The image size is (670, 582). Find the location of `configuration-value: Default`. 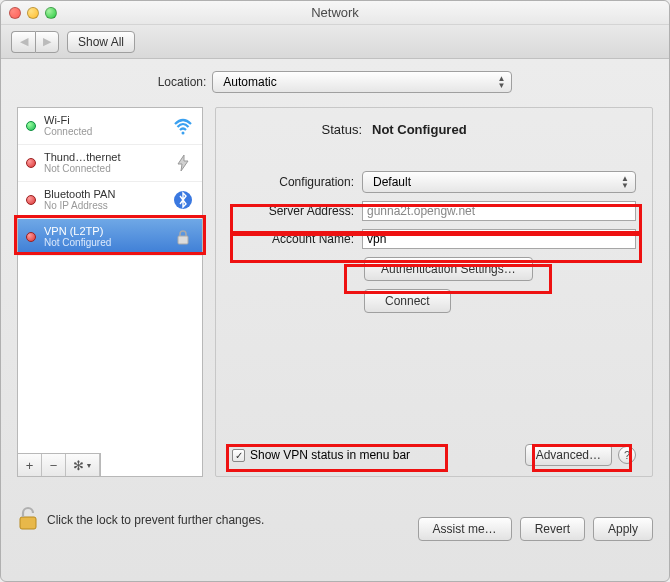

configuration-value: Default is located at coordinates (392, 182).